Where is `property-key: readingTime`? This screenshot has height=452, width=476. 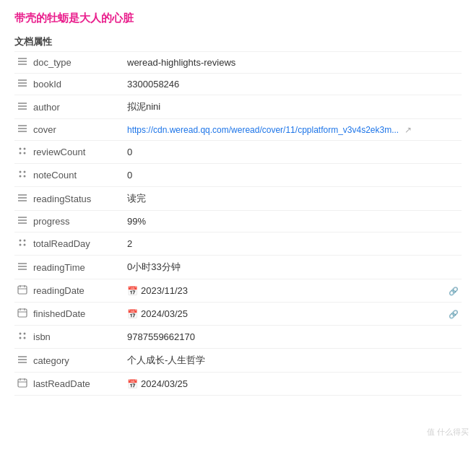 property-key: readingTime is located at coordinates (77, 267).